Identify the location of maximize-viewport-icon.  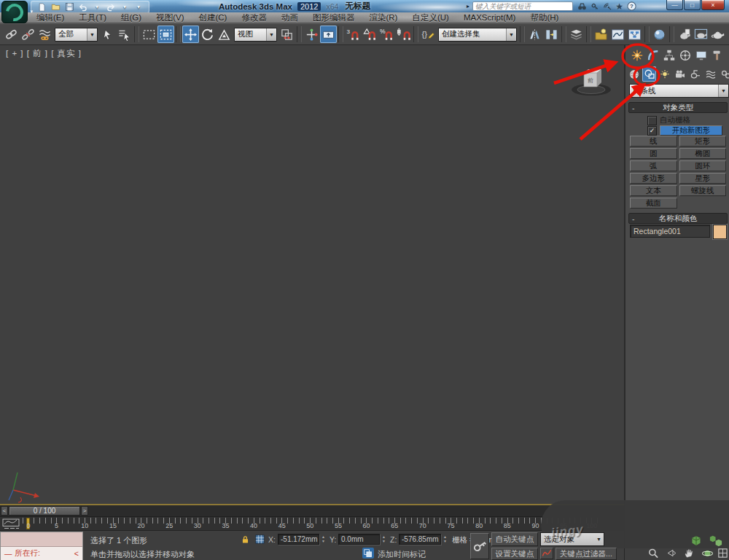
(723, 553).